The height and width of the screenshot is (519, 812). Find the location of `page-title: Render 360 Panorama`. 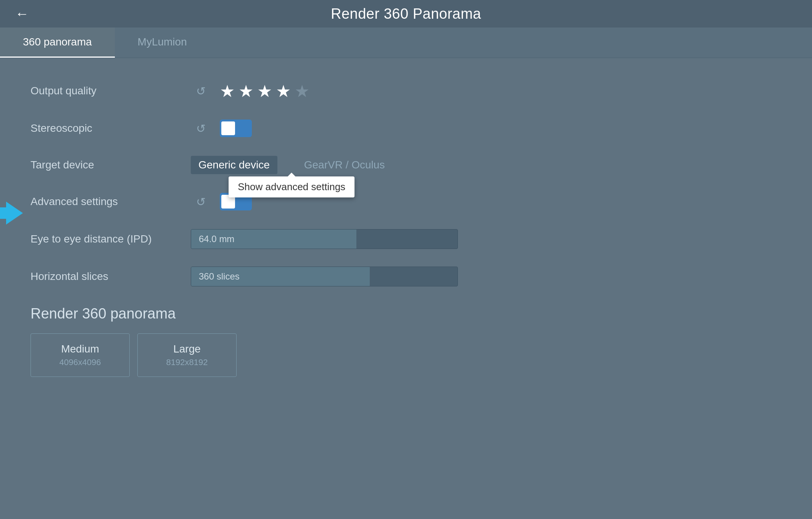

page-title: Render 360 Panorama is located at coordinates (406, 14).